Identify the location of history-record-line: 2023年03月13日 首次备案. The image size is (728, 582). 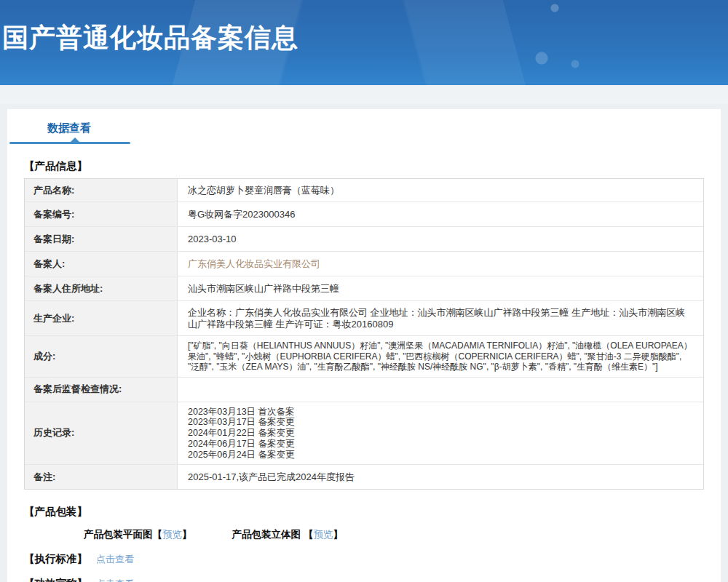
(242, 412).